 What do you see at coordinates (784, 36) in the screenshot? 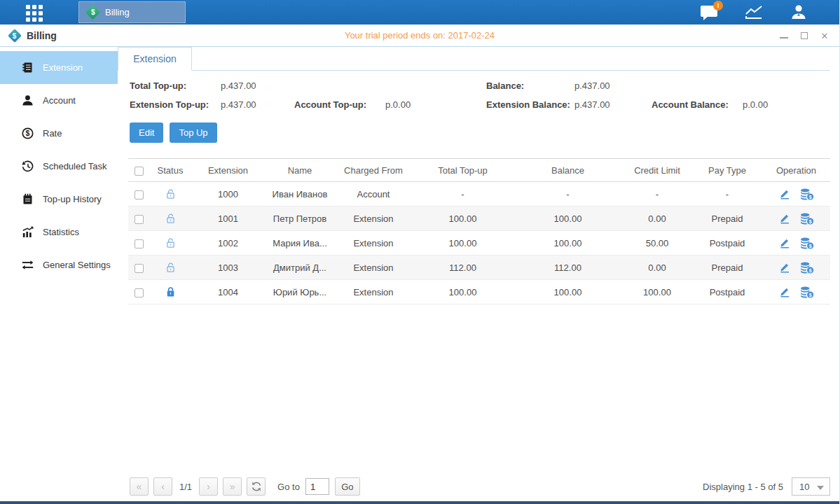
I see `minimize-button` at bounding box center [784, 36].